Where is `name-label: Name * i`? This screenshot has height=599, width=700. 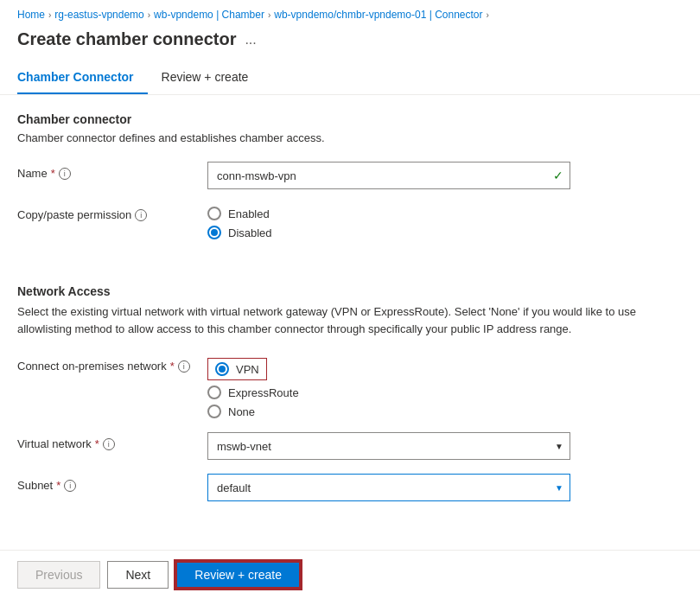
name-label: Name * i is located at coordinates (112, 171).